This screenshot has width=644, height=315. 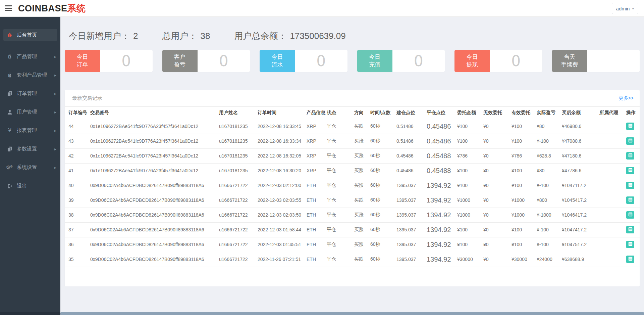 I want to click on amount-cell: ¥100, so click(x=470, y=185).